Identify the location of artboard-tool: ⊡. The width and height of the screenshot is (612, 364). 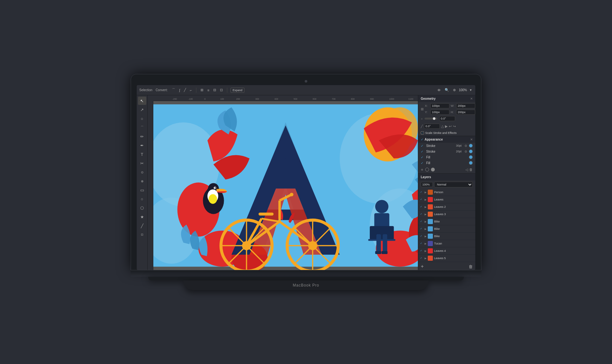
(142, 235).